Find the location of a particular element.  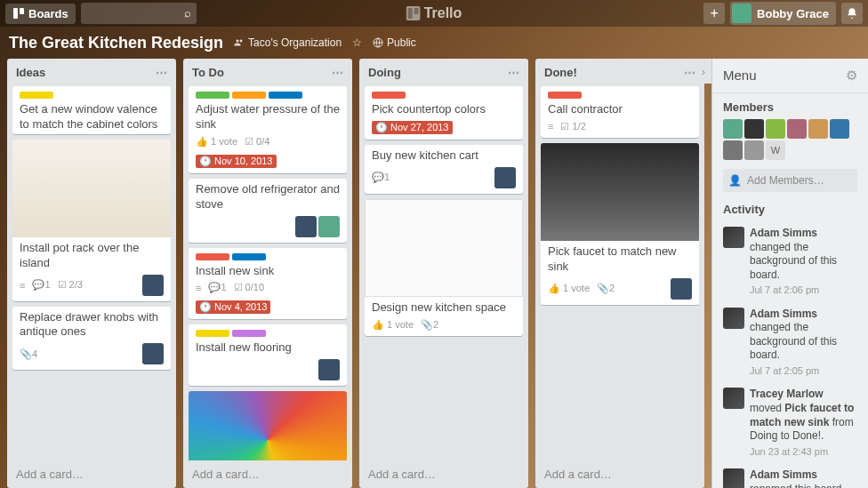

card: Install new sink≡💬1☑ 0/10🕐 Nov 4, 2013 is located at coordinates (268, 284).